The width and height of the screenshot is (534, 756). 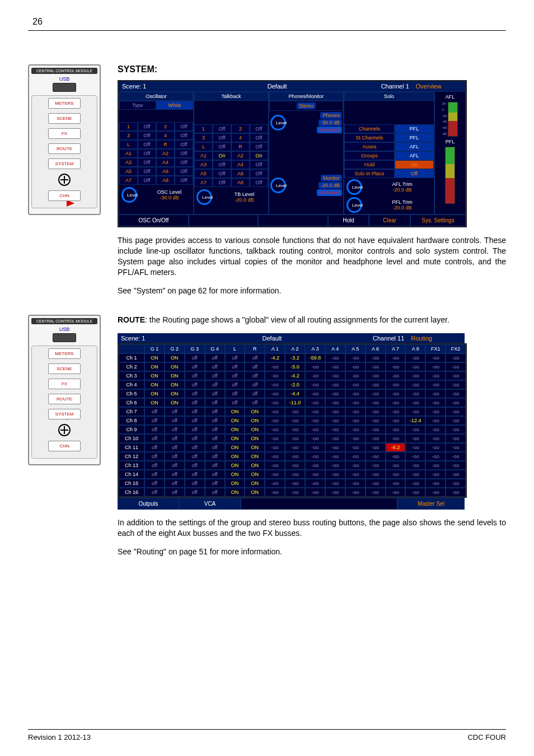 What do you see at coordinates (414, 174) in the screenshot?
I see `solo-param-value: Off` at bounding box center [414, 174].